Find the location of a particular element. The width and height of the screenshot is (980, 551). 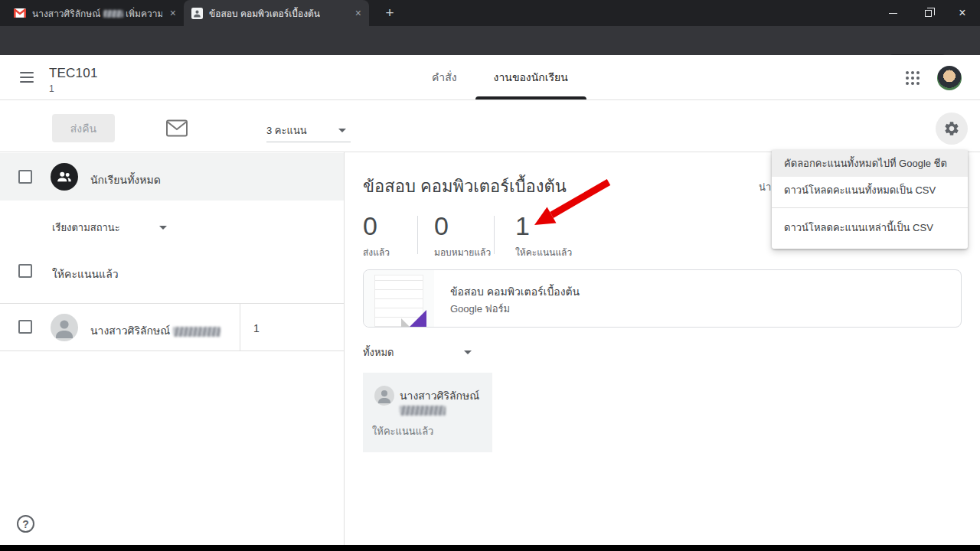

stat-assigned-value: 0 is located at coordinates (441, 227).